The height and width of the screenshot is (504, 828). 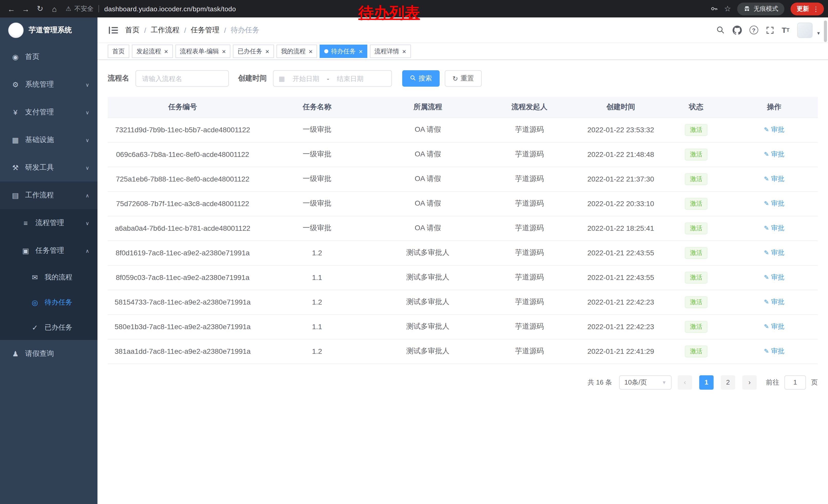 What do you see at coordinates (49, 250) in the screenshot?
I see `sidebar-item-task-mgmt: ▣任务管理∧` at bounding box center [49, 250].